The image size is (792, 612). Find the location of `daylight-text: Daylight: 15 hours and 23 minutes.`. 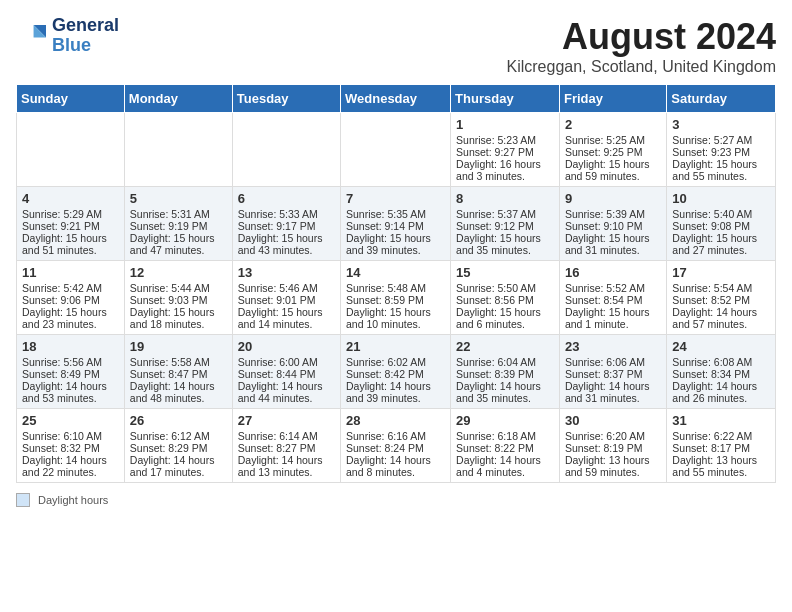

daylight-text: Daylight: 15 hours and 23 minutes. is located at coordinates (70, 318).